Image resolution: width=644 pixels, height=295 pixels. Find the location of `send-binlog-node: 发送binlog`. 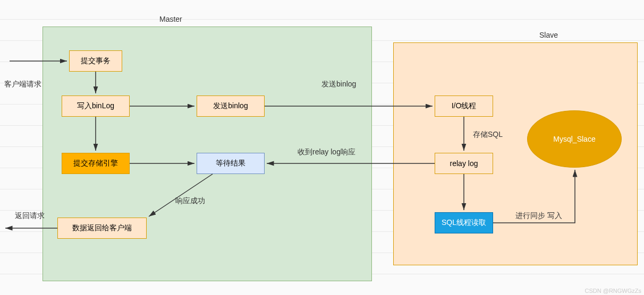

send-binlog-node: 发送binlog is located at coordinates (231, 106).